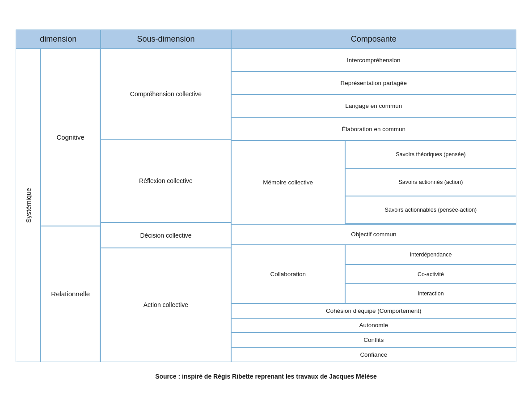 This screenshot has width=532, height=418. Describe the element at coordinates (71, 294) in the screenshot. I see `relationnelle-cell: Relationnelle` at that location.